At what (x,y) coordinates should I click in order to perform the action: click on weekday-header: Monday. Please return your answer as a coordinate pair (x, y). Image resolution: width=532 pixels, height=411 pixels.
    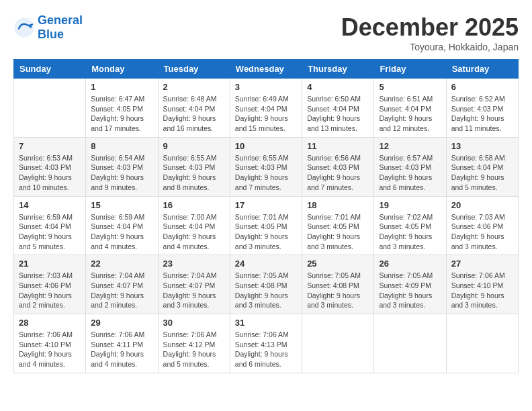
    Looking at the image, I should click on (122, 69).